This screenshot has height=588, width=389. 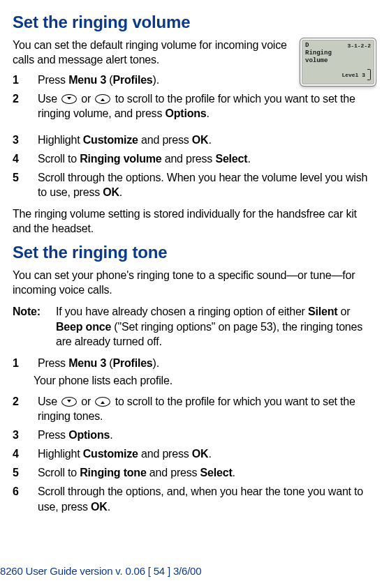 What do you see at coordinates (101, 571) in the screenshot?
I see `page-footer: 8260 User Guide version v. 0.06 [ 54 ] 3…` at bounding box center [101, 571].